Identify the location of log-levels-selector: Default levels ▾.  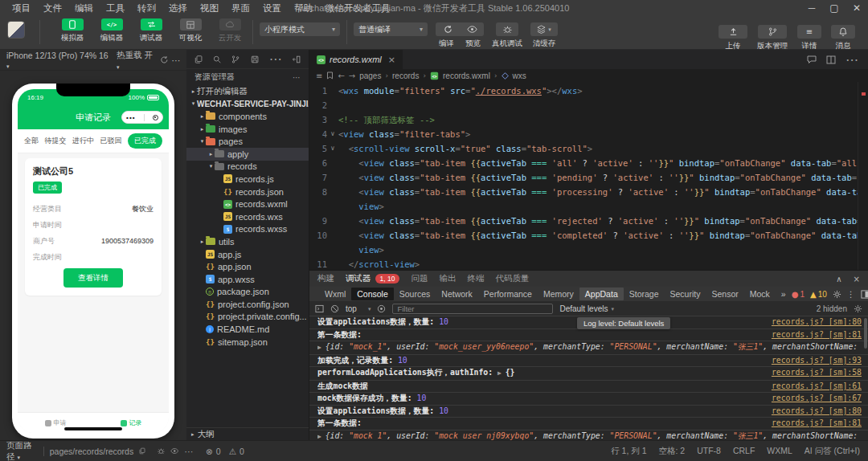
(587, 308).